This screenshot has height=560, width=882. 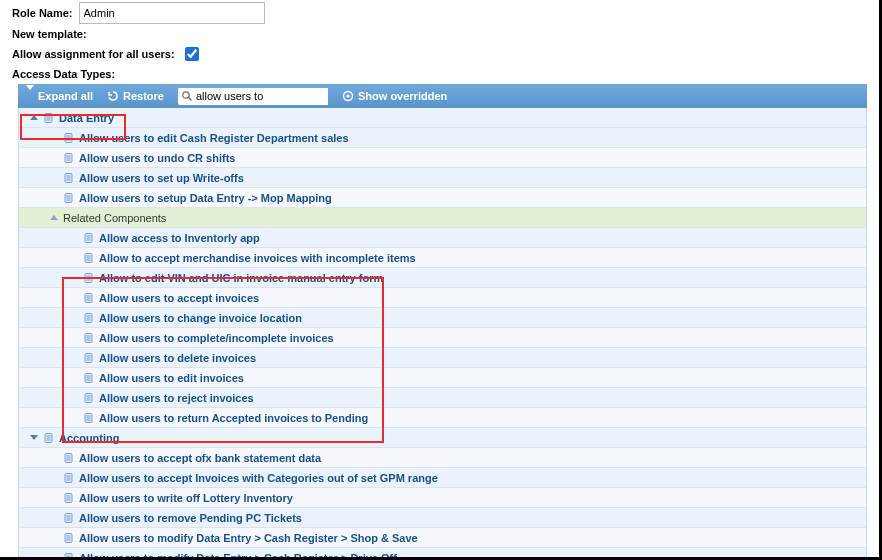 I want to click on tree-row-label: Allow users to accept invoices, so click(x=179, y=298).